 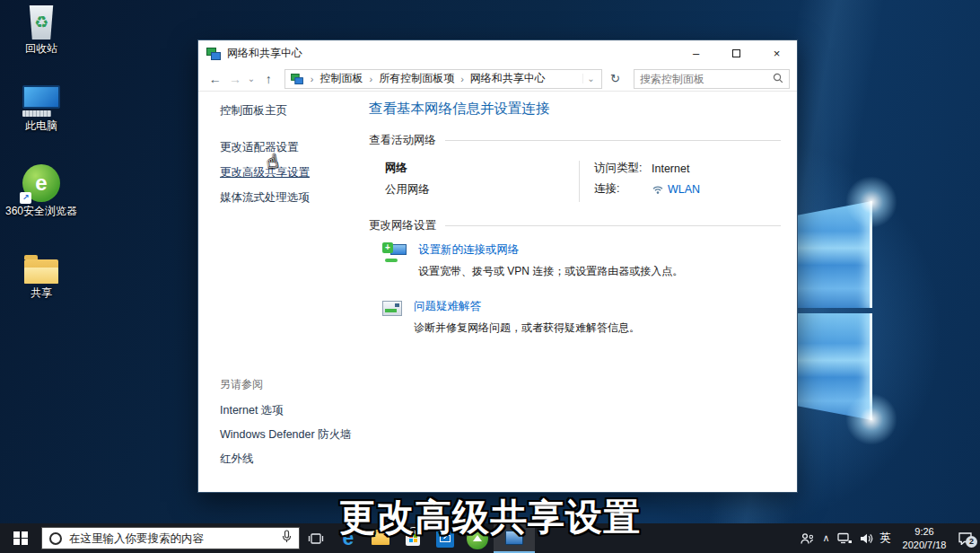 What do you see at coordinates (171, 539) in the screenshot?
I see `taskbar-search` at bounding box center [171, 539].